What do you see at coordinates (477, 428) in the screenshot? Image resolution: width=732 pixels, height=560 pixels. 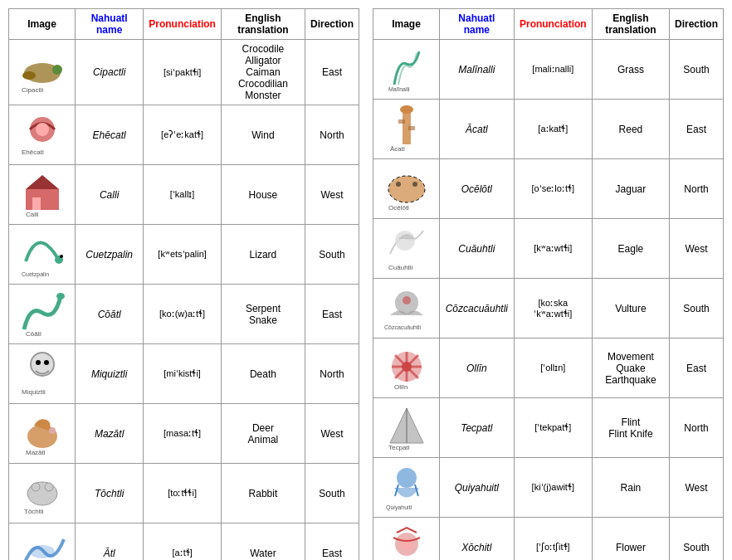 I see `nahuatl-name: Tecpatl` at bounding box center [477, 428].